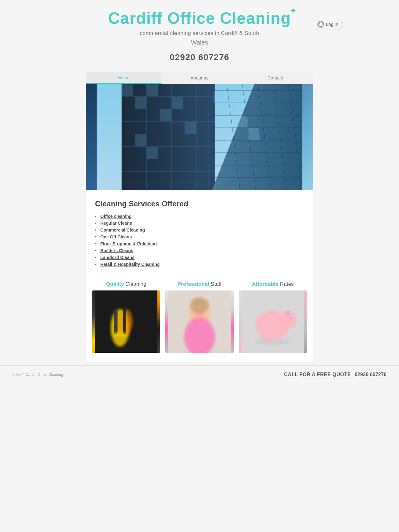 The height and width of the screenshot is (532, 399). Describe the element at coordinates (273, 317) in the screenshot. I see `feature-rates: Affordable Rates` at that location.